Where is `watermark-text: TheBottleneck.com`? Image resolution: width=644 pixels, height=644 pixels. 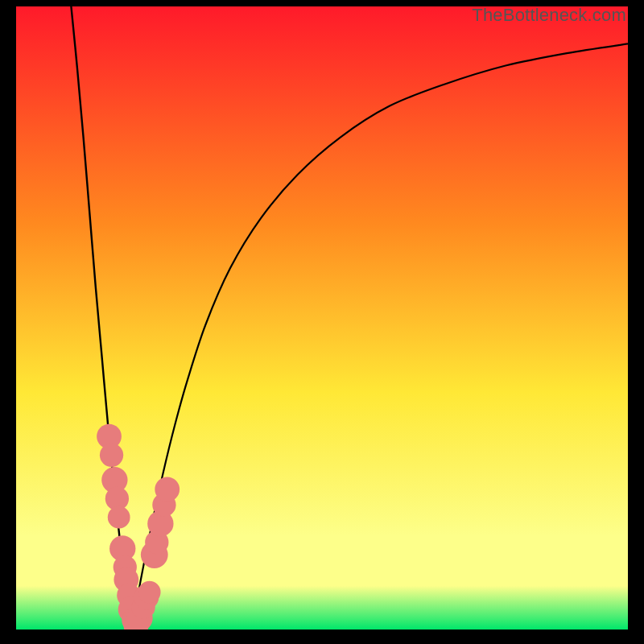
watermark-text: TheBottleneck.com is located at coordinates (549, 15).